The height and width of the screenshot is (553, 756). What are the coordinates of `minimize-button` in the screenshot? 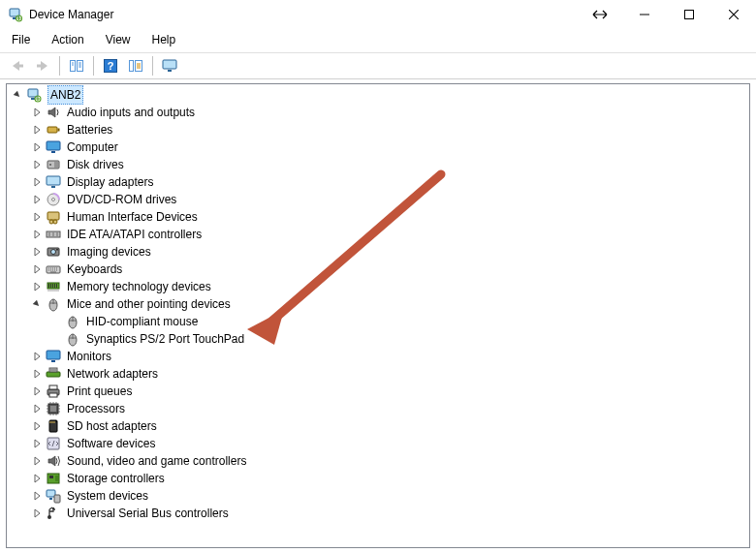 It's located at (645, 15).